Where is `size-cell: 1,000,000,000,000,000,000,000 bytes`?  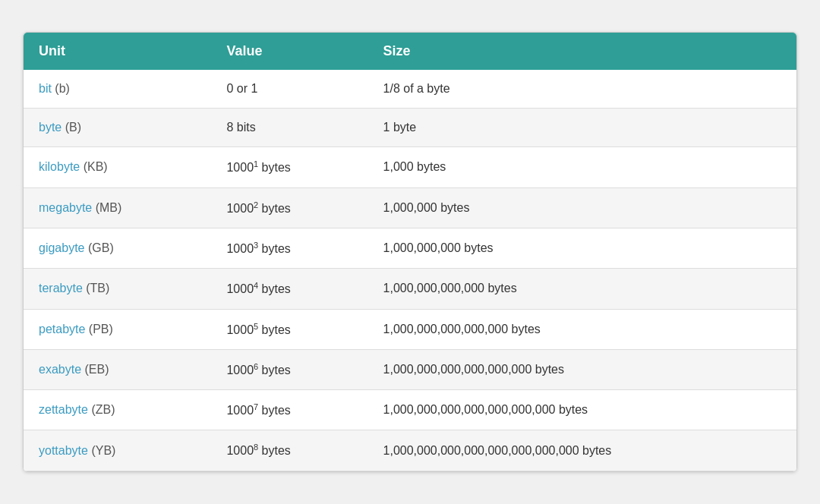
size-cell: 1,000,000,000,000,000,000,000 bytes is located at coordinates (582, 410).